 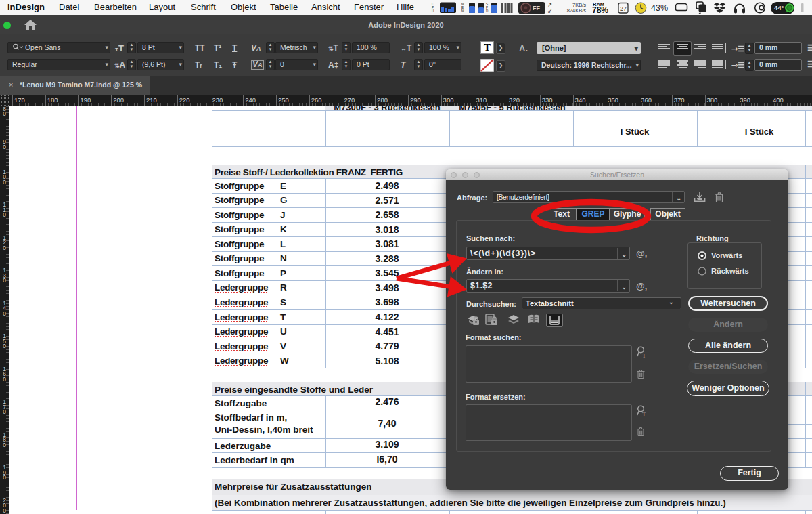 What do you see at coordinates (536, 8) in the screenshot?
I see `svg-text: FF` at bounding box center [536, 8].